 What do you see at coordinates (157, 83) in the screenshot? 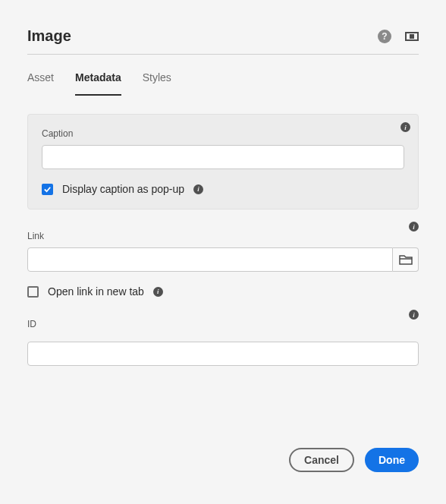
I see `tab-styles: Styles` at bounding box center [157, 83].